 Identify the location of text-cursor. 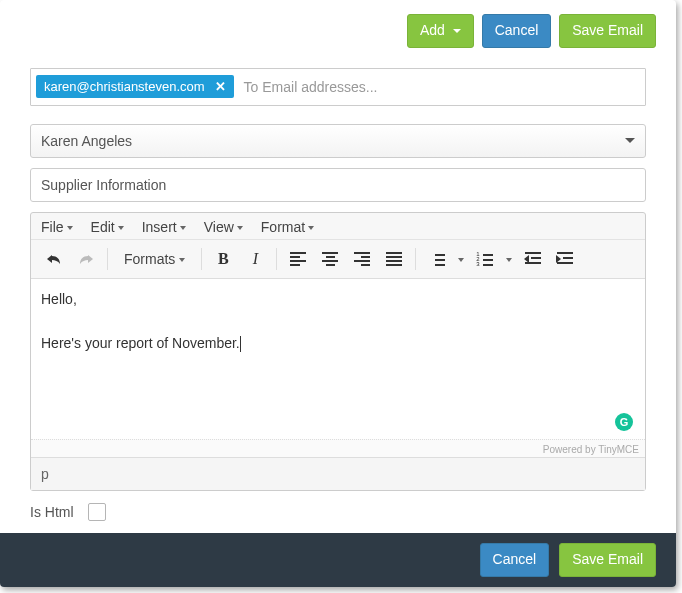
(240, 344).